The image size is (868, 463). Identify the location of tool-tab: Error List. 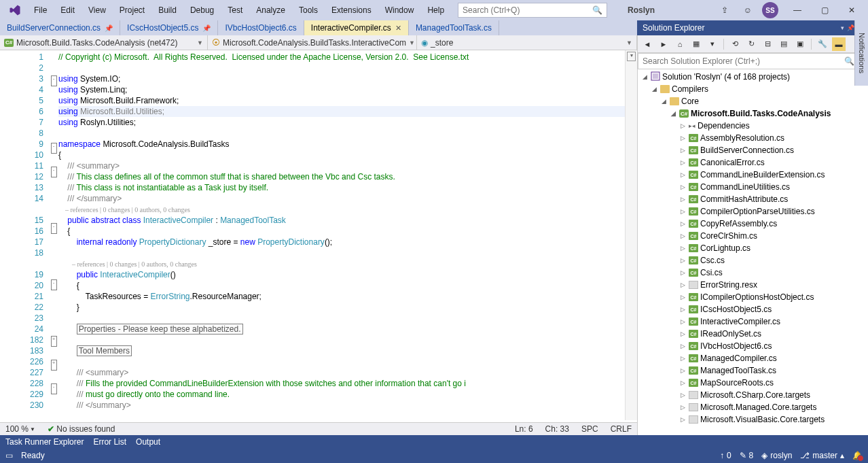
(110, 442).